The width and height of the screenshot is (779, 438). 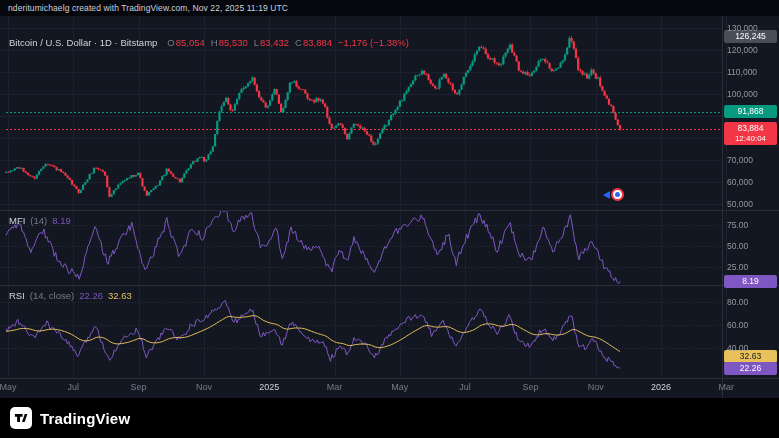 I want to click on rsi-ma-value: 32.63, so click(x=120, y=296).